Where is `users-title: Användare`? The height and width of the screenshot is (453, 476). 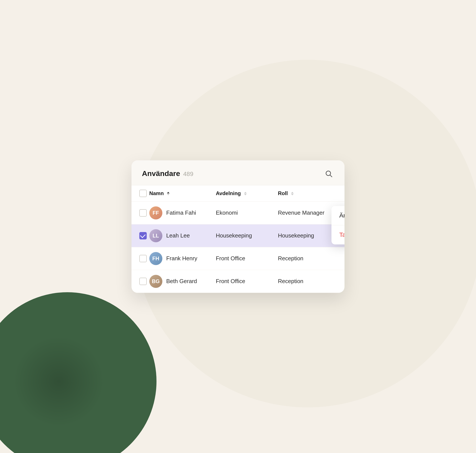
users-title: Användare is located at coordinates (161, 173).